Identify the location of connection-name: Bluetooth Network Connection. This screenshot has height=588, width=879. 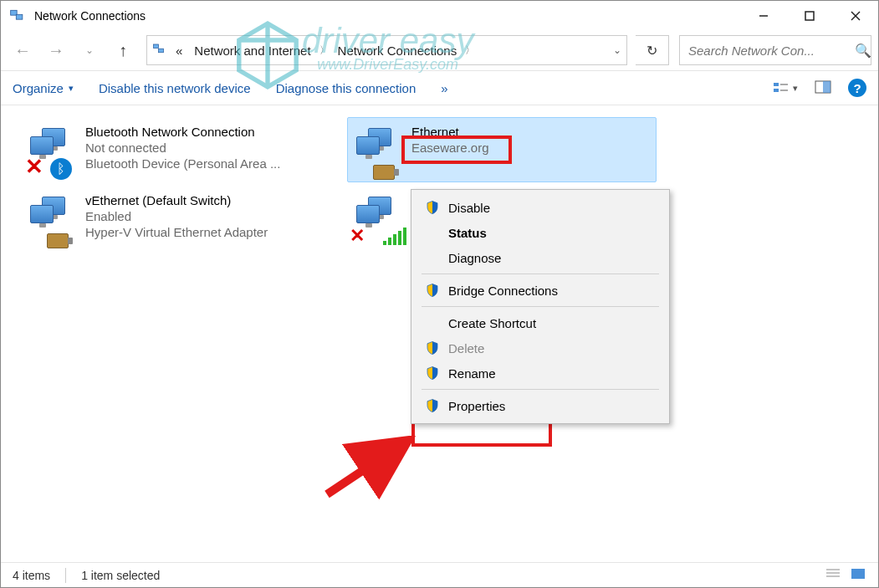
(182, 132).